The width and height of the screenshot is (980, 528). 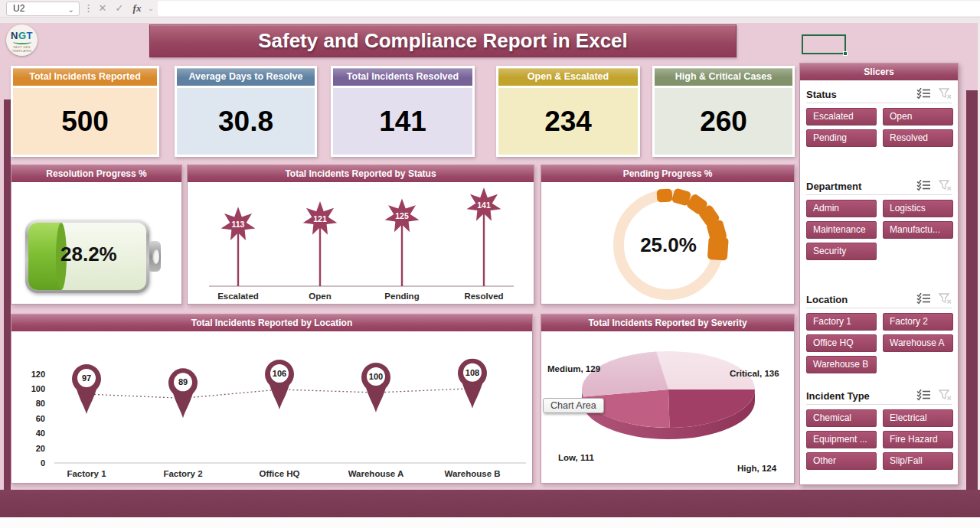 What do you see at coordinates (361, 243) in the screenshot?
I see `status-chart-svg: 113Escalated121Open125Pending141Resolved` at bounding box center [361, 243].